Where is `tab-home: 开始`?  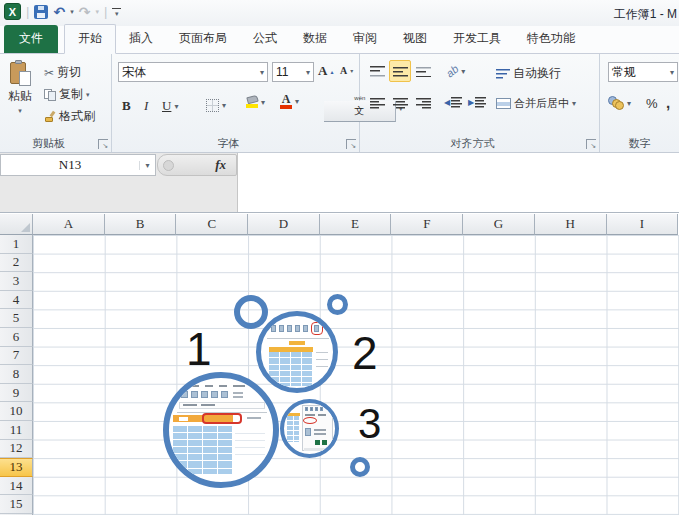
tab-home: 开始 is located at coordinates (90, 39).